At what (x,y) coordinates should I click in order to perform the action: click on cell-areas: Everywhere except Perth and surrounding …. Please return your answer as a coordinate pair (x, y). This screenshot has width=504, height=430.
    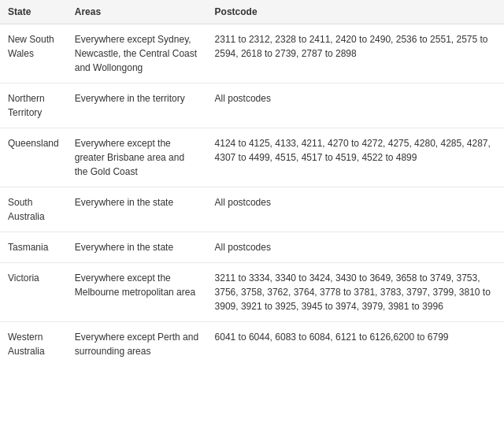
    Looking at the image, I should click on (137, 345).